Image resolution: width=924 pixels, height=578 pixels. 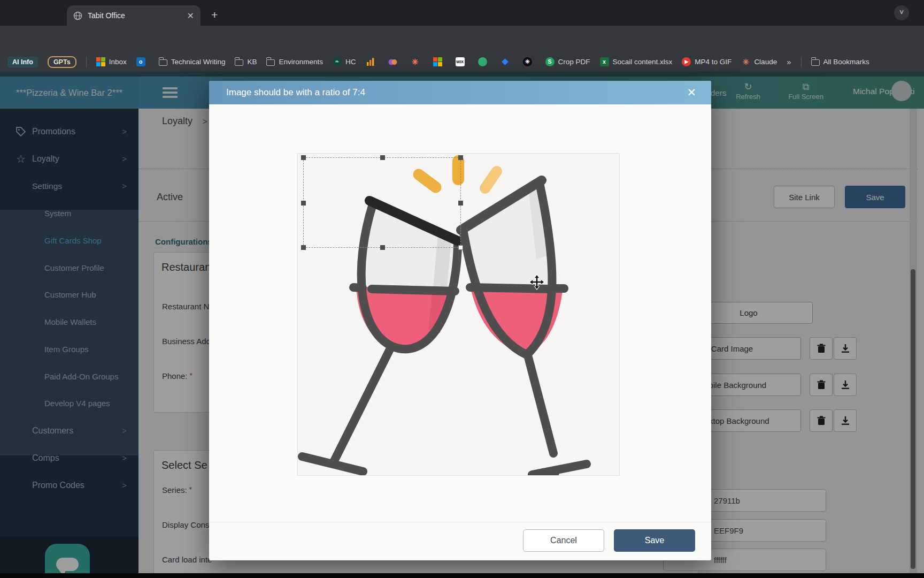 What do you see at coordinates (687, 62) in the screenshot?
I see `red-play-icon: ▶` at bounding box center [687, 62].